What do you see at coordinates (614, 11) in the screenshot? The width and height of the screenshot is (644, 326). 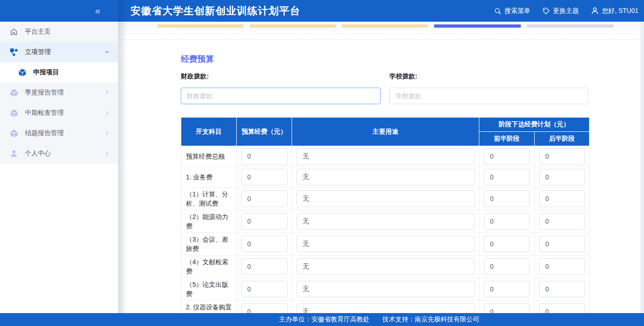 I see `user-menu-button: 您好, STU01` at bounding box center [614, 11].